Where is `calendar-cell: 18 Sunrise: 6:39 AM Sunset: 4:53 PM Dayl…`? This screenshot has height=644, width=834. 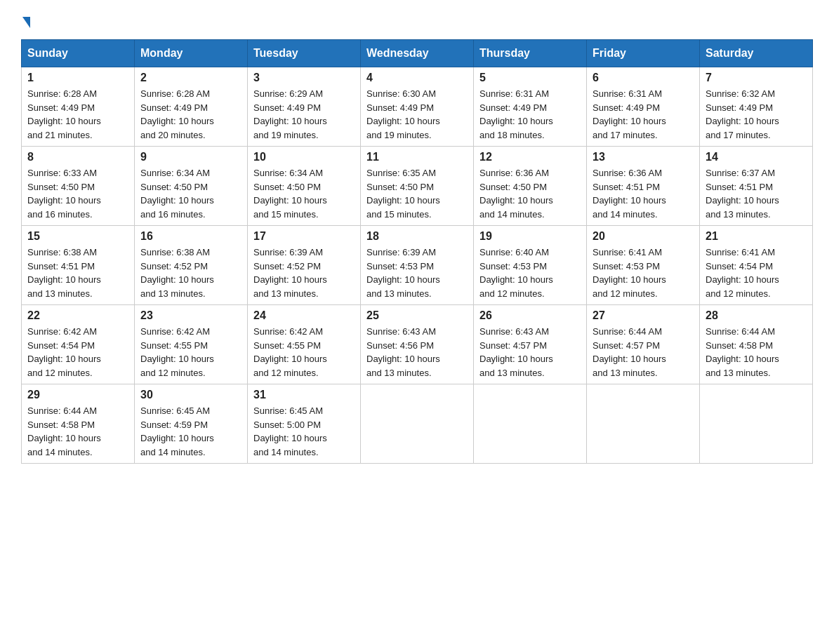
calendar-cell: 18 Sunrise: 6:39 AM Sunset: 4:53 PM Dayl… is located at coordinates (417, 265).